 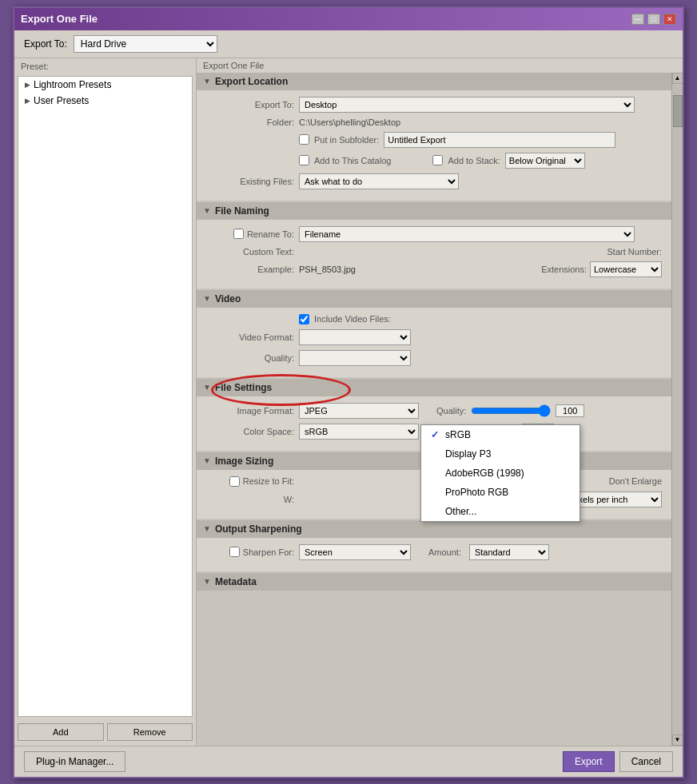 I want to click on amount-select: Standard, so click(x=509, y=552).